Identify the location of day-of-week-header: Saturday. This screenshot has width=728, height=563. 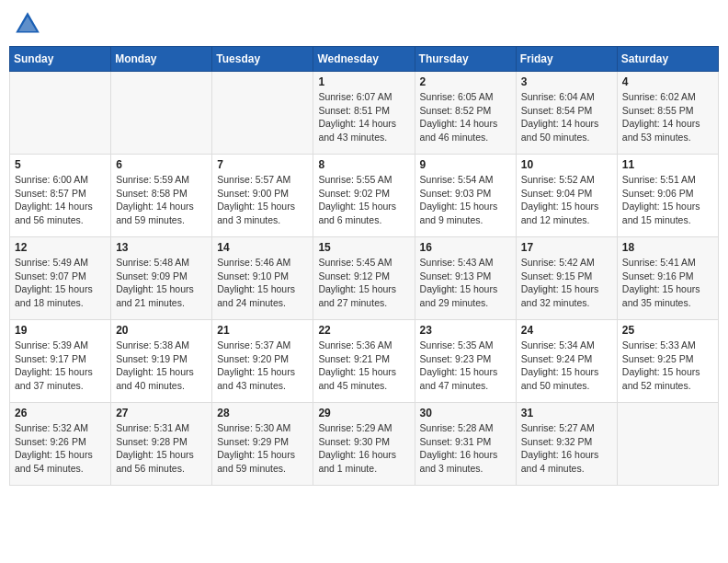
(667, 59).